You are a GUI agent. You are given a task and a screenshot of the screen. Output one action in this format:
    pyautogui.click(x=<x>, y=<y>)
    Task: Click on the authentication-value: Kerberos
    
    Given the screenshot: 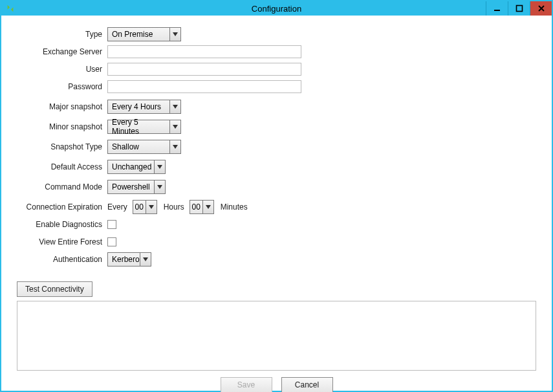 What is the action you would take?
    pyautogui.click(x=124, y=259)
    